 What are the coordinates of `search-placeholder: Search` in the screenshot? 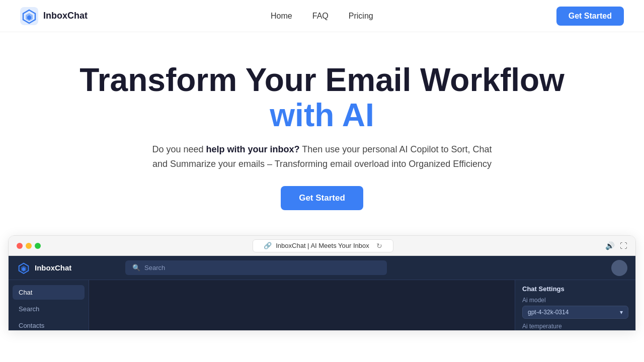 It's located at (155, 267).